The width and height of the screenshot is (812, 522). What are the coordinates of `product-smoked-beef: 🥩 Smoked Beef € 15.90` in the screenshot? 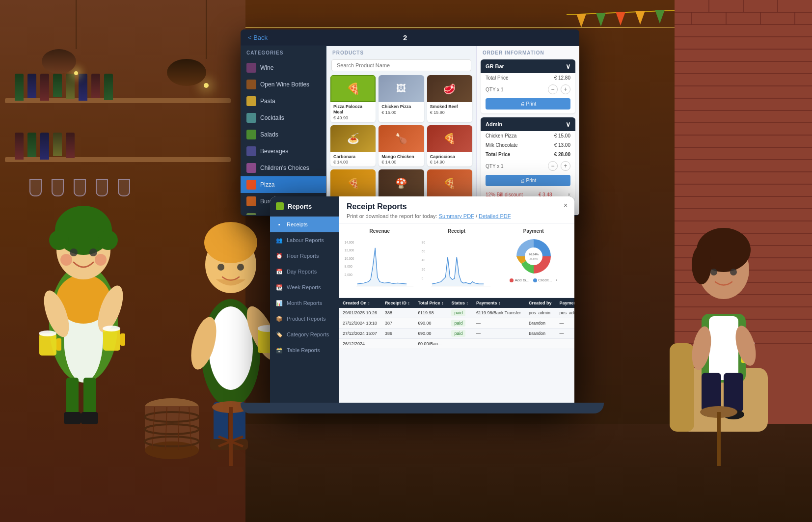 It's located at (450, 99).